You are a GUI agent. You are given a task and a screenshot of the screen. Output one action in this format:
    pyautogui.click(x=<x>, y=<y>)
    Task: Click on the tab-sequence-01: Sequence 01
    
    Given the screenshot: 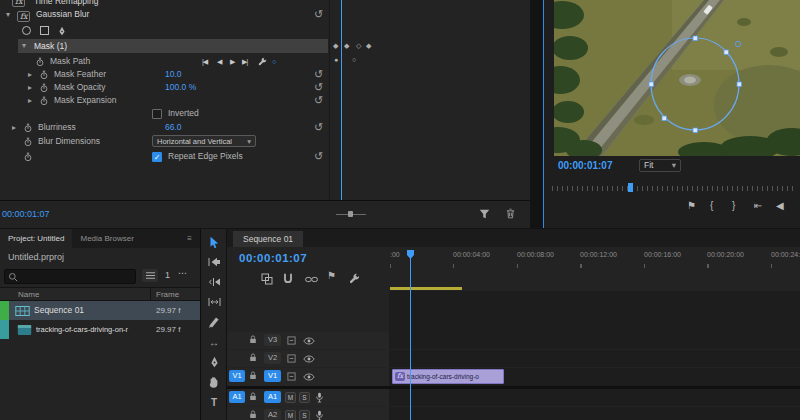 What is the action you would take?
    pyautogui.click(x=268, y=239)
    